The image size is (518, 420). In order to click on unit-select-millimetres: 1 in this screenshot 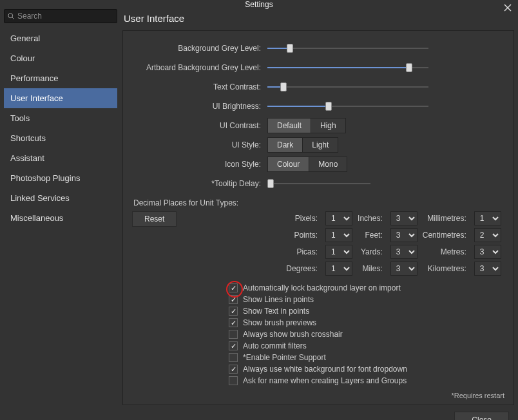, I will do `click(488, 218)`.